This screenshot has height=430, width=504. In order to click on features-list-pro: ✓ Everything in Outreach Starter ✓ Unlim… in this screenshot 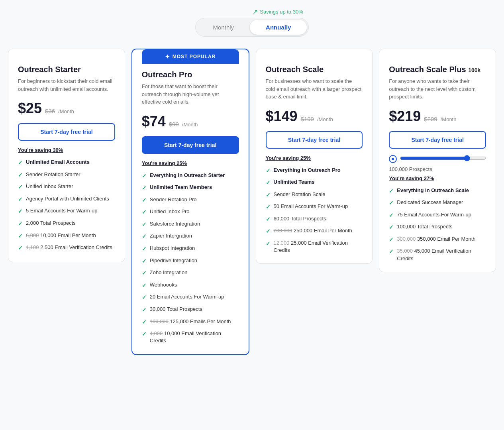, I will do `click(190, 258)`.